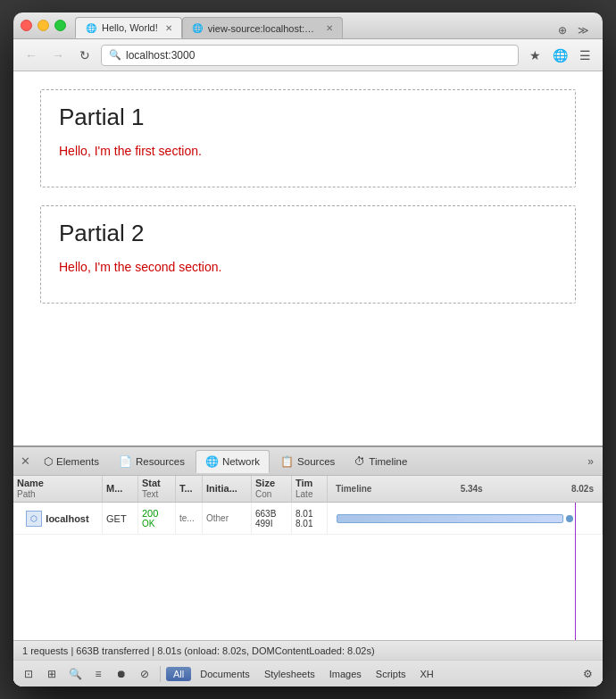  What do you see at coordinates (308, 519) in the screenshot?
I see `network-row: ⬡ localhost GET 200 OK te...` at bounding box center [308, 519].